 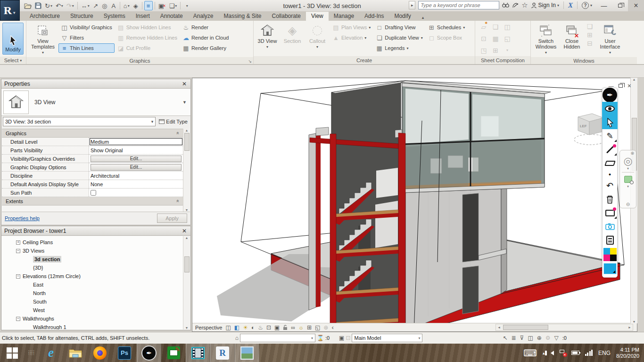 I want to click on duplicate-view-button: ❏Duplicate View▾, so click(x=399, y=38).